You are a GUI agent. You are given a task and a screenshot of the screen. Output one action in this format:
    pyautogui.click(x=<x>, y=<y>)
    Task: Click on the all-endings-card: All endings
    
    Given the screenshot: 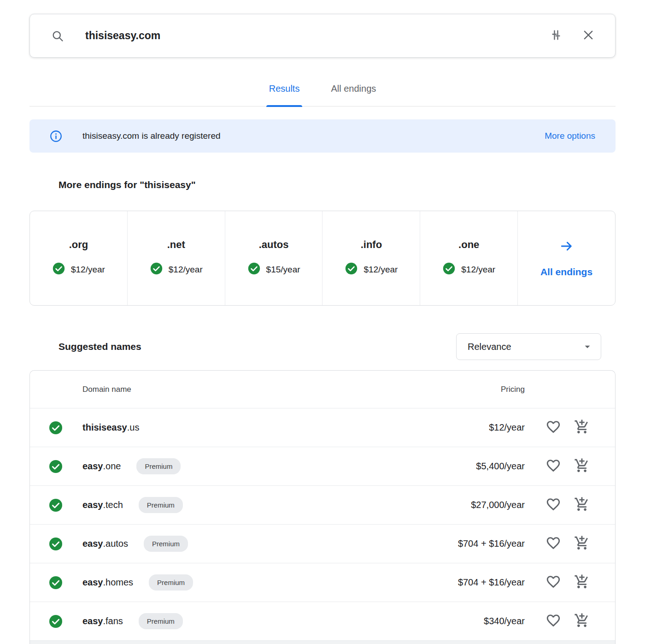 What is the action you would take?
    pyautogui.click(x=567, y=258)
    